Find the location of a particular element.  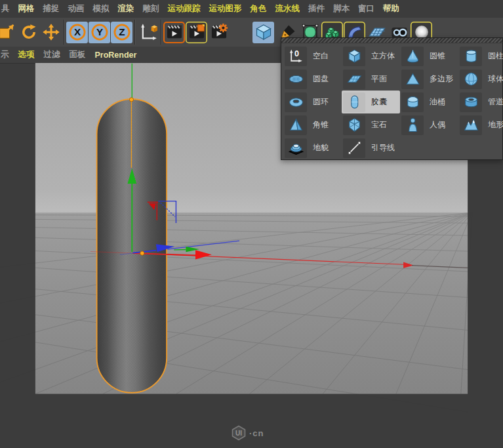

primitive-item-oiltank: 油桶 is located at coordinates (429, 102).